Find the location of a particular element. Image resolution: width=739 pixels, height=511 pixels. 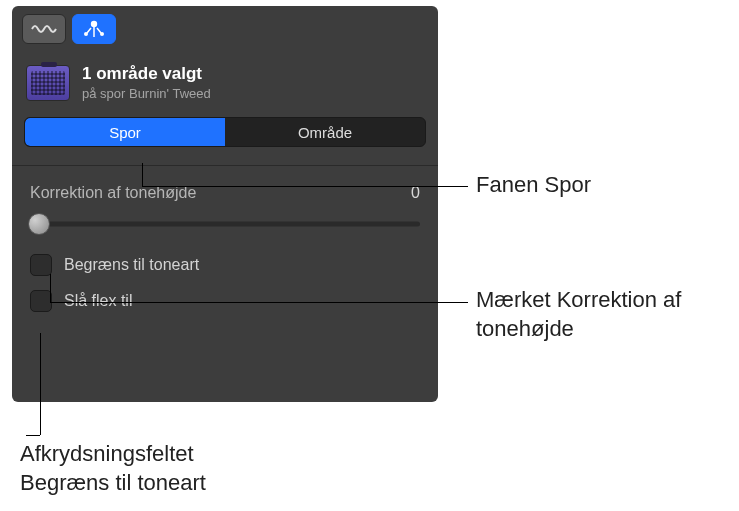

enable-flex-label: Slå flex til is located at coordinates (98, 301).